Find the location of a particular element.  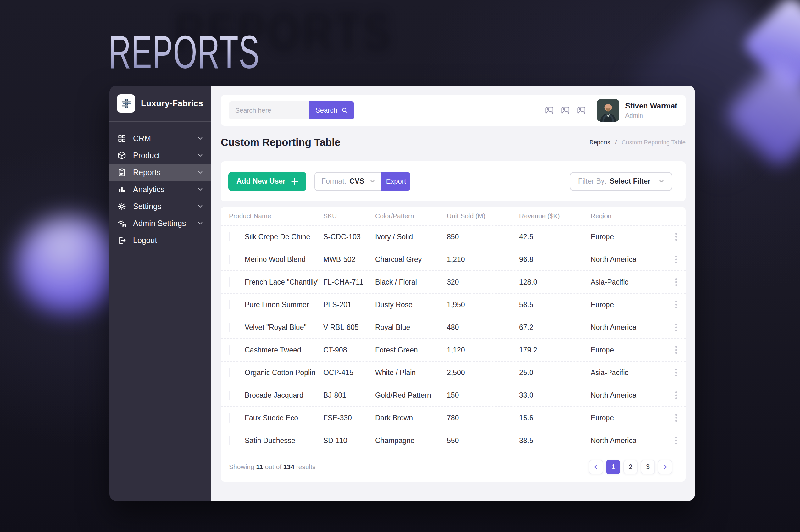

sidebar-divider is located at coordinates (160, 121).